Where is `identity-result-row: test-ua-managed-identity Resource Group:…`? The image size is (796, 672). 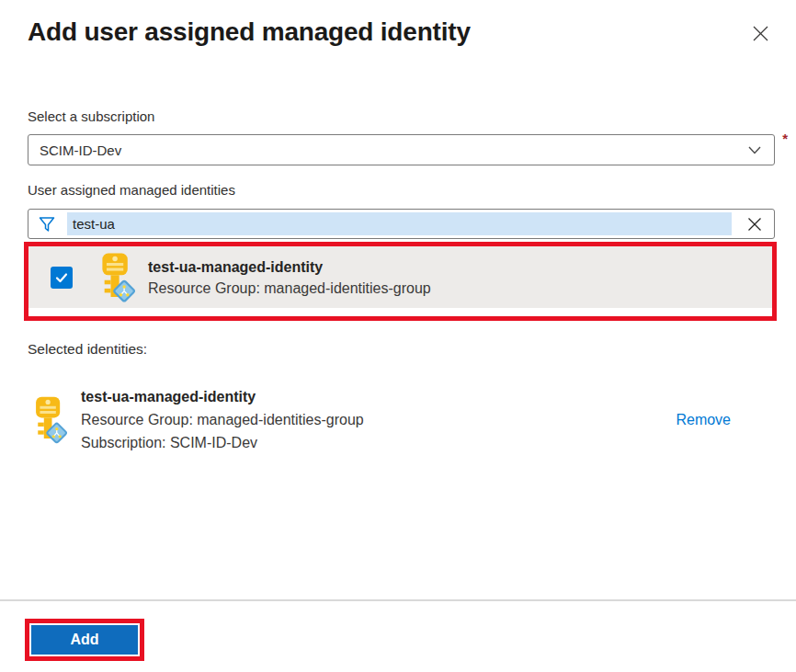 identity-result-row: test-ua-managed-identity Resource Group:… is located at coordinates (401, 278).